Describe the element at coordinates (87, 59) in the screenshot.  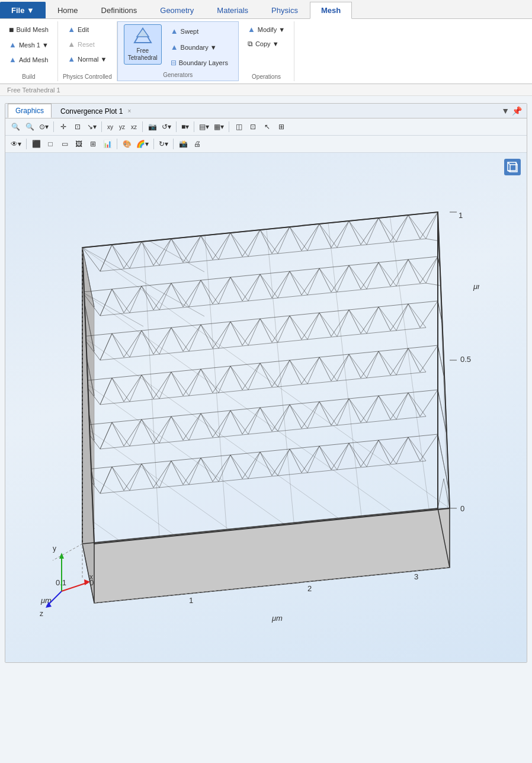
I see `normal-button: ▲ Normal ▼` at that location.